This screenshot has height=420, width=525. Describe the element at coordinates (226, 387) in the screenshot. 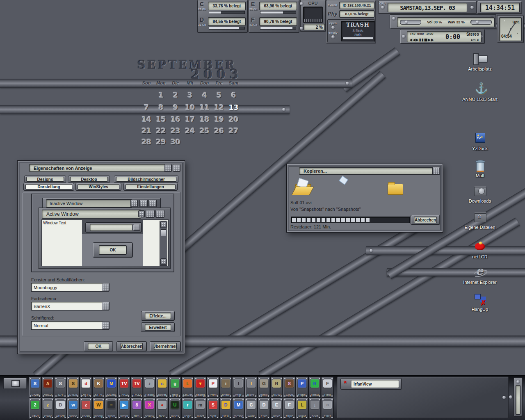

I see `dock-item-iview: iiview` at that location.